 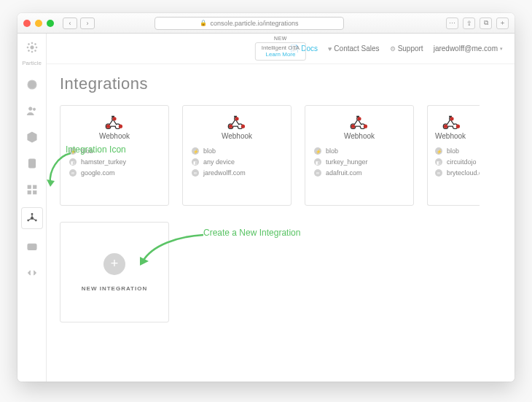 I want to click on support-link: ⚙Support, so click(x=407, y=48).